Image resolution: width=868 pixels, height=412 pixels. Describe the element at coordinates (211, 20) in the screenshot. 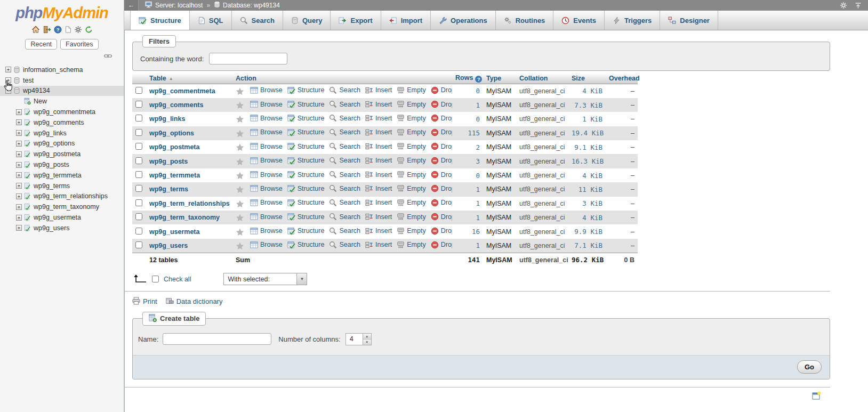

I see `tab-sql: SQL` at that location.